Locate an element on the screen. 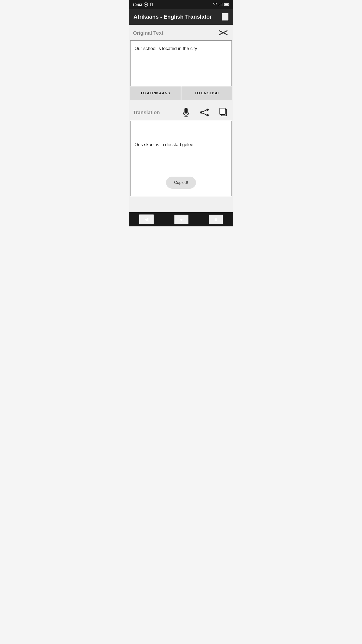  translation-header: Translation is located at coordinates (181, 112).